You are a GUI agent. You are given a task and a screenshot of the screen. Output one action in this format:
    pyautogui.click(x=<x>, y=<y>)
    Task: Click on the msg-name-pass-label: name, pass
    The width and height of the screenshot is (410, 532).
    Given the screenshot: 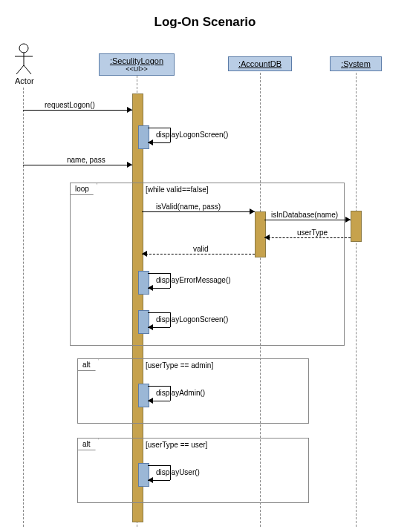 What is the action you would take?
    pyautogui.click(x=86, y=160)
    